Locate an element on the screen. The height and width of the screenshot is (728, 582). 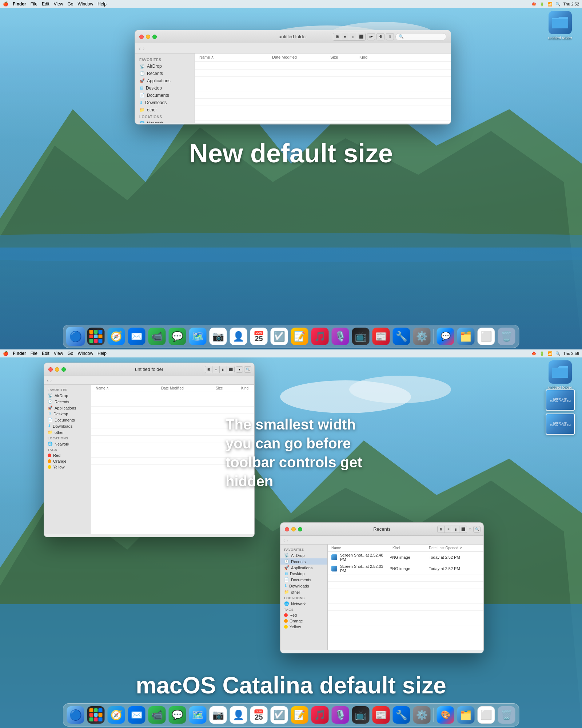
col-size-header: Size is located at coordinates (345, 58).